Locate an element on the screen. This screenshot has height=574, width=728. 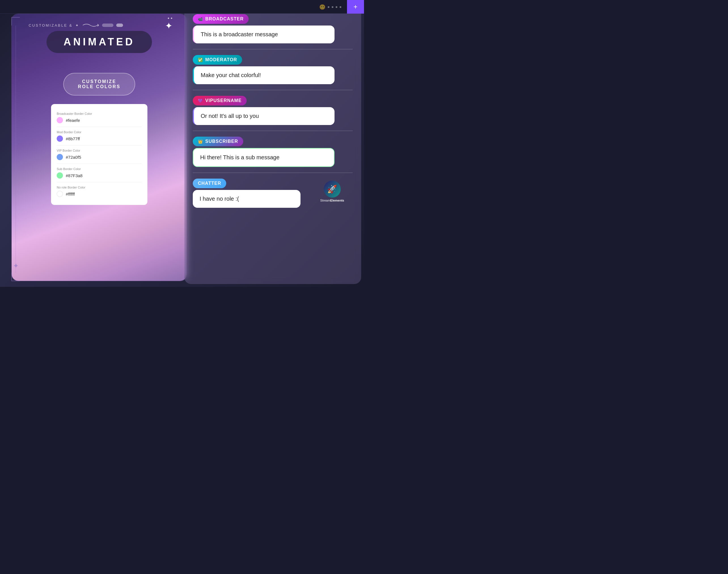
vip-icon: 💜 is located at coordinates (200, 101).